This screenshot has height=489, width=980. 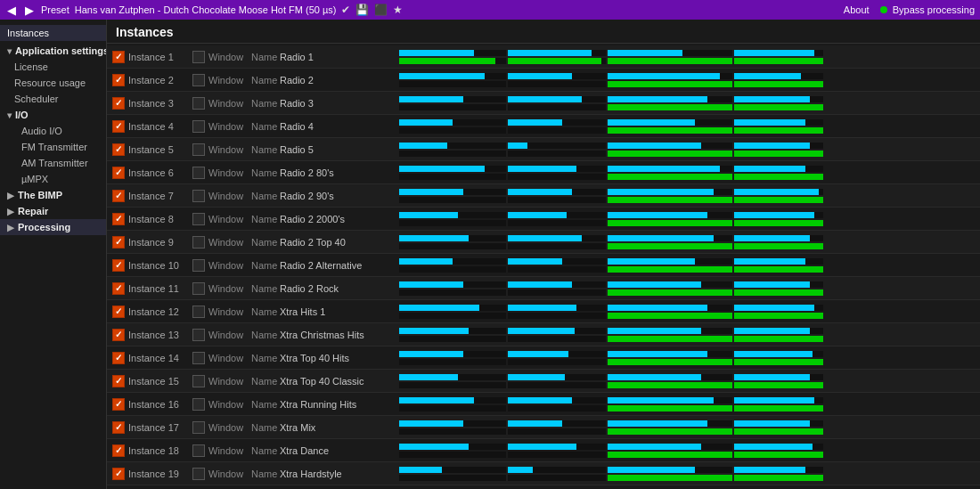 I want to click on arrow-icon: ▶, so click(x=11, y=212).